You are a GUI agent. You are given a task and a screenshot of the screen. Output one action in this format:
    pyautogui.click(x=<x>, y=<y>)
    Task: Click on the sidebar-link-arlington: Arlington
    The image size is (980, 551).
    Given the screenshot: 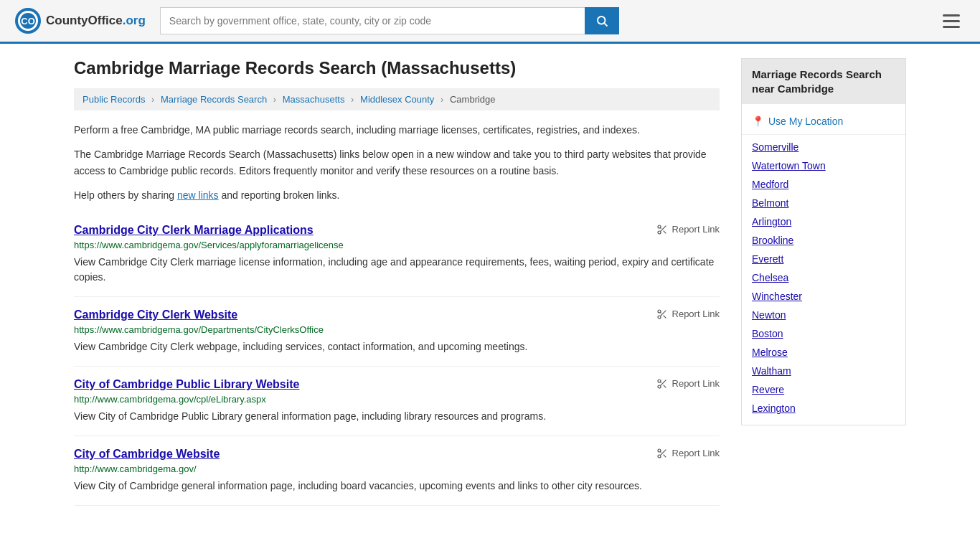 What is the action you would take?
    pyautogui.click(x=824, y=222)
    